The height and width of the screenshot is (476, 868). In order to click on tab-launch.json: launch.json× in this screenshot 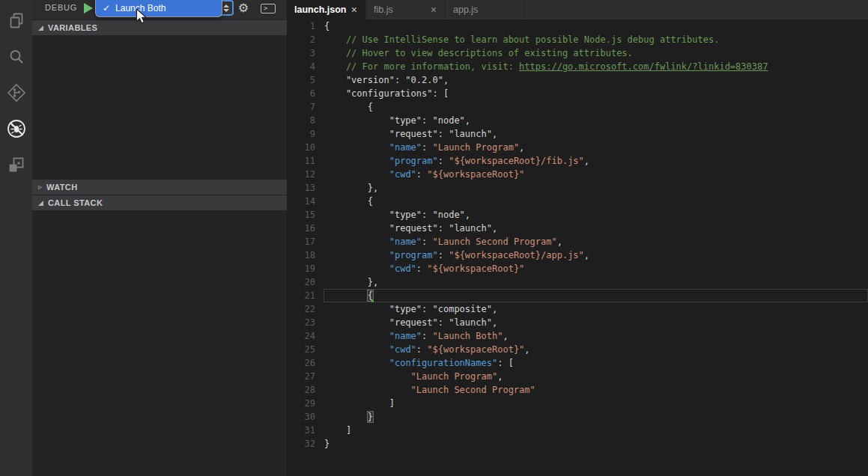, I will do `click(327, 9)`.